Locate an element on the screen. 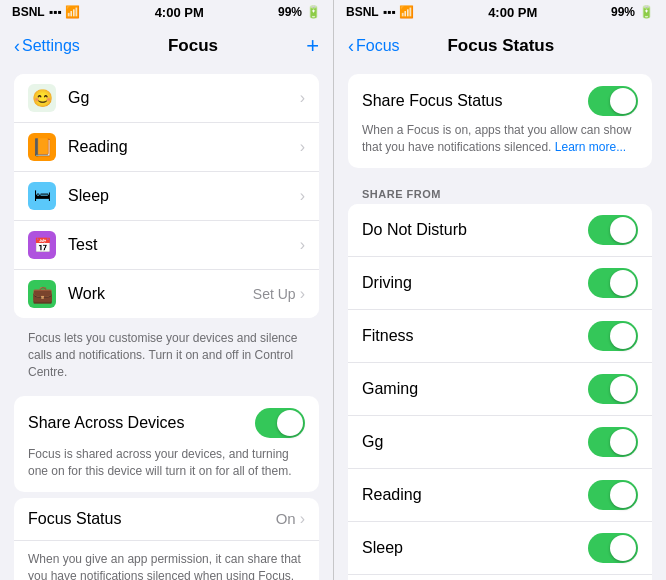 The width and height of the screenshot is (666, 580). back-button-left: ‹ Settings is located at coordinates (47, 46).